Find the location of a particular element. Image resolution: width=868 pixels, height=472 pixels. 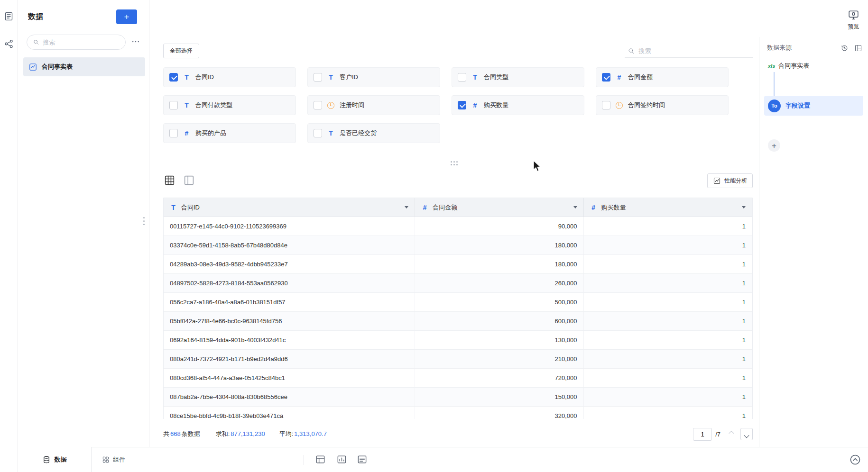

add-table-component-button is located at coordinates (320, 460).